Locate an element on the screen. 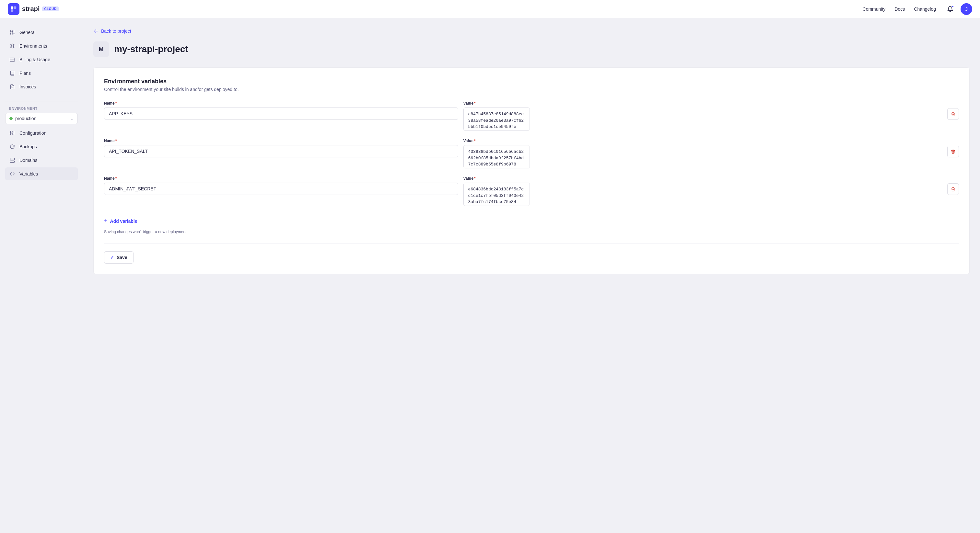 This screenshot has height=533, width=980. add-variable-button: + Add variable is located at coordinates (121, 221).